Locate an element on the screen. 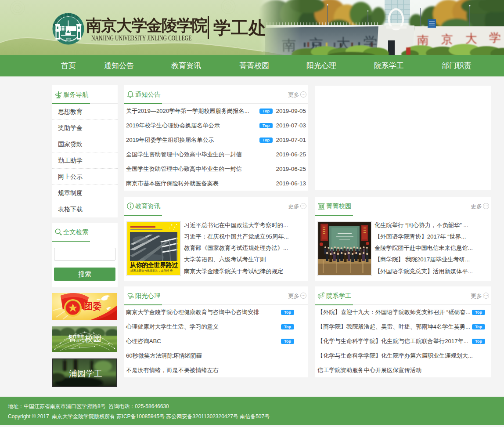  svg-text: 团委 is located at coordinates (93, 306).